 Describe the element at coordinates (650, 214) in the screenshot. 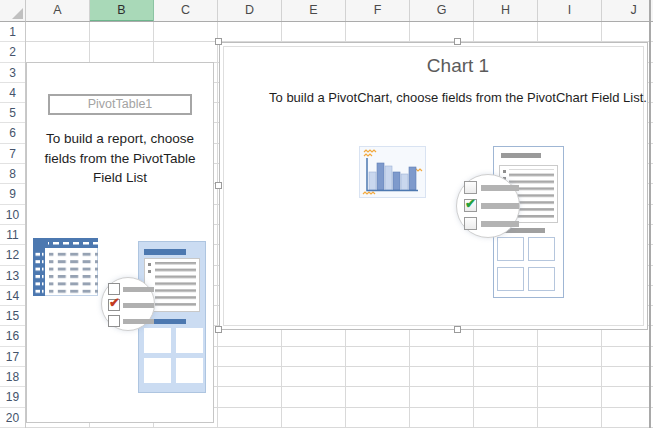

I see `window-edge-line` at that location.